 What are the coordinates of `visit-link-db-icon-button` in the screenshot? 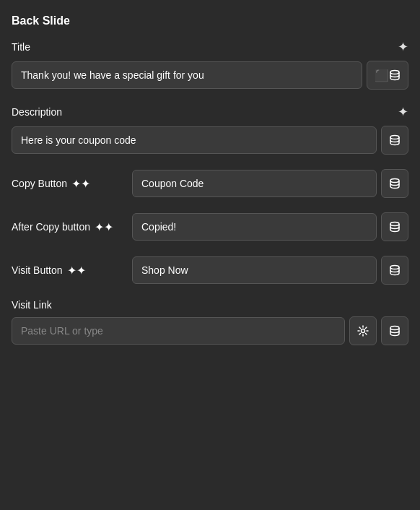 It's located at (395, 331).